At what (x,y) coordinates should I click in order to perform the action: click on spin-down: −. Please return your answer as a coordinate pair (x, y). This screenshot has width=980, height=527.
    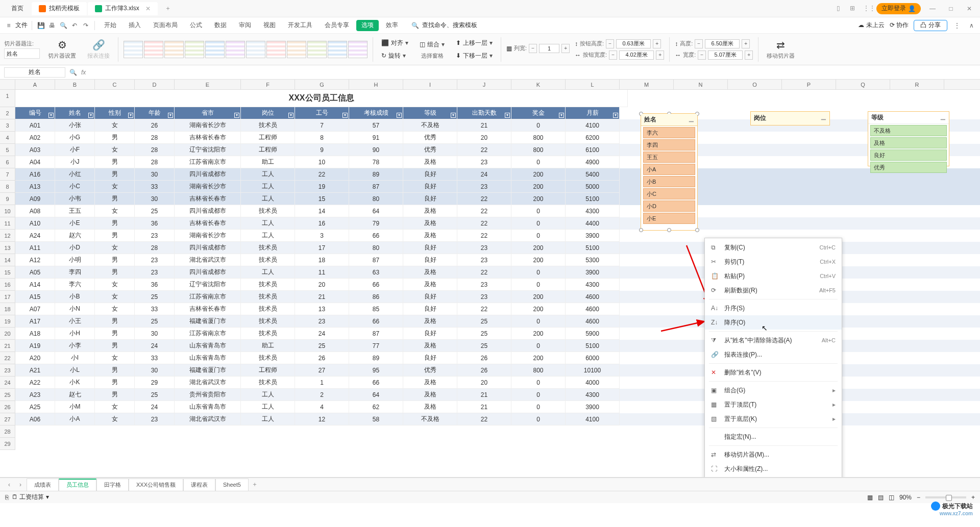
    Looking at the image, I should click on (702, 55).